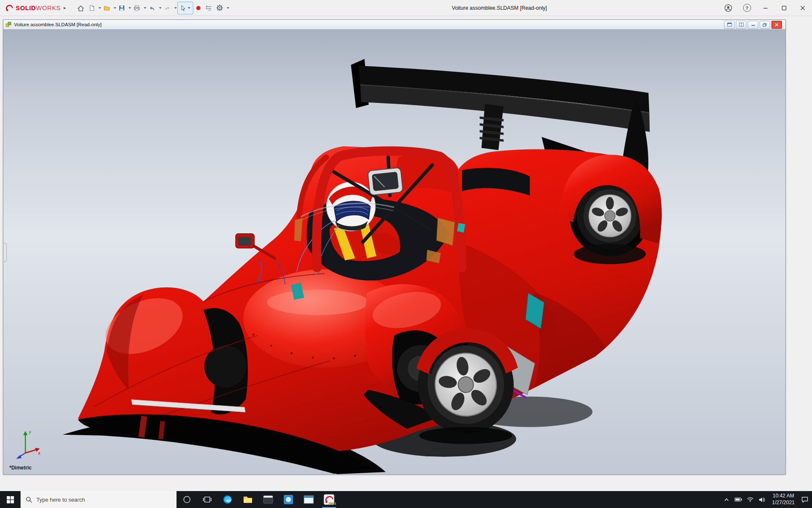 The image size is (812, 508). Describe the element at coordinates (747, 8) in the screenshot. I see `help-button: ?` at that location.